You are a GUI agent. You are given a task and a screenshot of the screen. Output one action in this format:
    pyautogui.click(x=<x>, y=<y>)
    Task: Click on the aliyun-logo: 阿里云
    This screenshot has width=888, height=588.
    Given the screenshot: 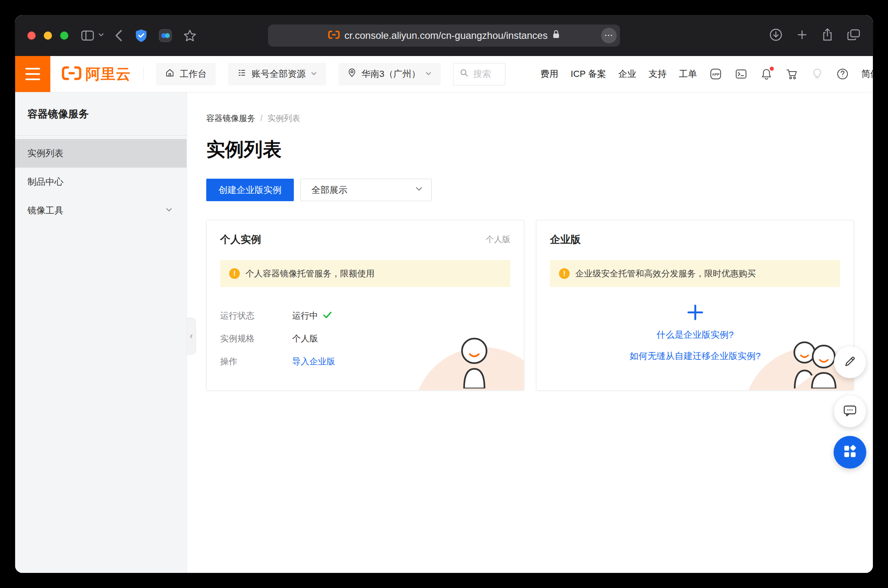 What is the action you would take?
    pyautogui.click(x=97, y=74)
    